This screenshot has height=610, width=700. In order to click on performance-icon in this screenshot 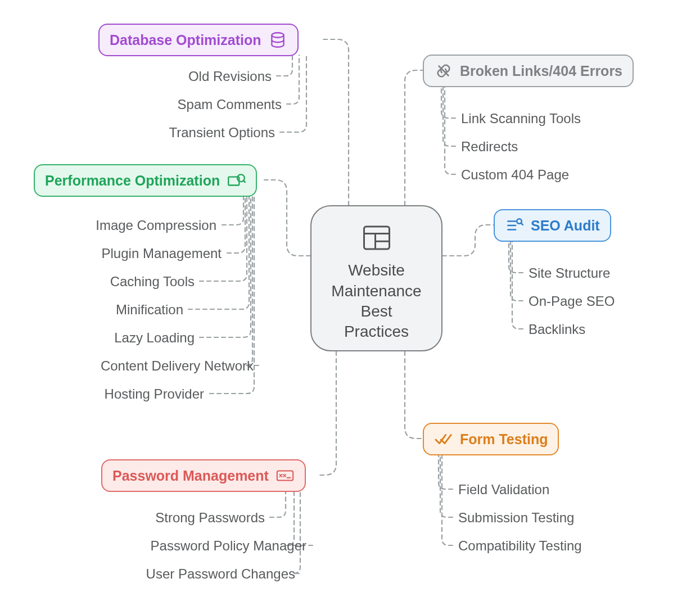, I will do `click(236, 180)`.